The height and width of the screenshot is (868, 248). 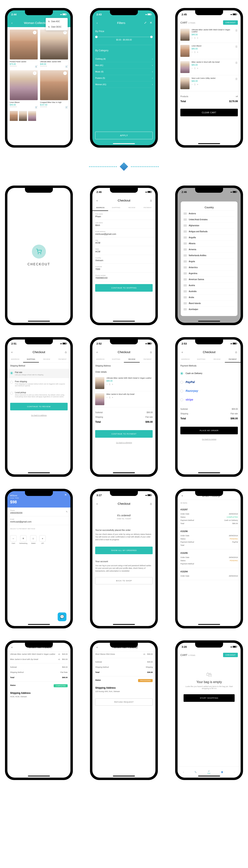 What do you see at coordinates (124, 59) in the screenshot?
I see `category-item: Clothing (4)›` at bounding box center [124, 59].